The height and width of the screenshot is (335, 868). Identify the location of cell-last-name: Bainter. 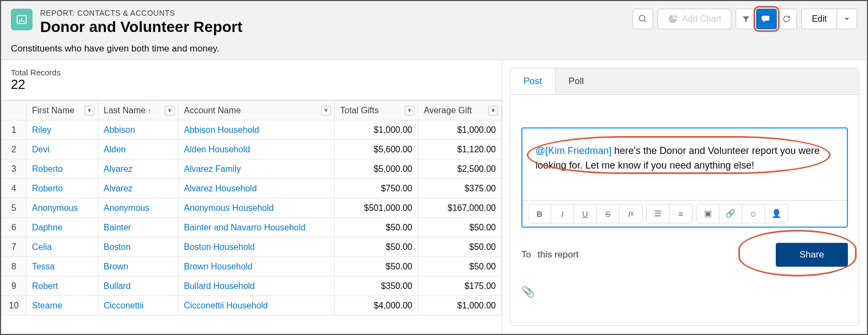
(138, 228).